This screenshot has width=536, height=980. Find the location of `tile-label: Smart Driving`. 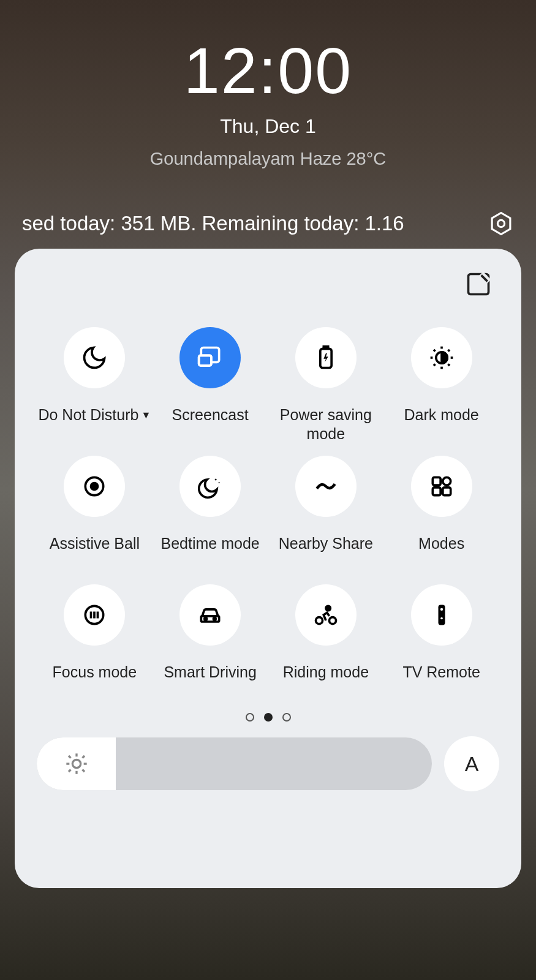

tile-label: Smart Driving is located at coordinates (209, 682).